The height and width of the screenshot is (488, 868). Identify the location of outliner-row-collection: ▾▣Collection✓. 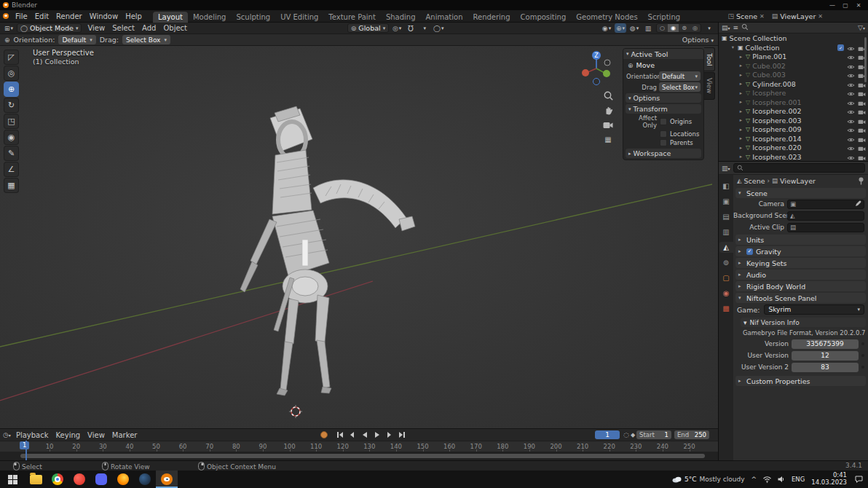
(794, 48).